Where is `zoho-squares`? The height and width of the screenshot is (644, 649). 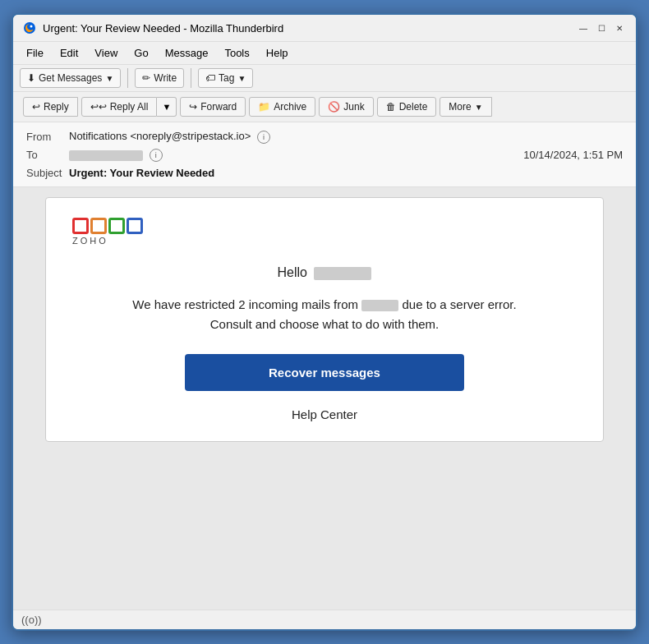
zoho-squares is located at coordinates (108, 226).